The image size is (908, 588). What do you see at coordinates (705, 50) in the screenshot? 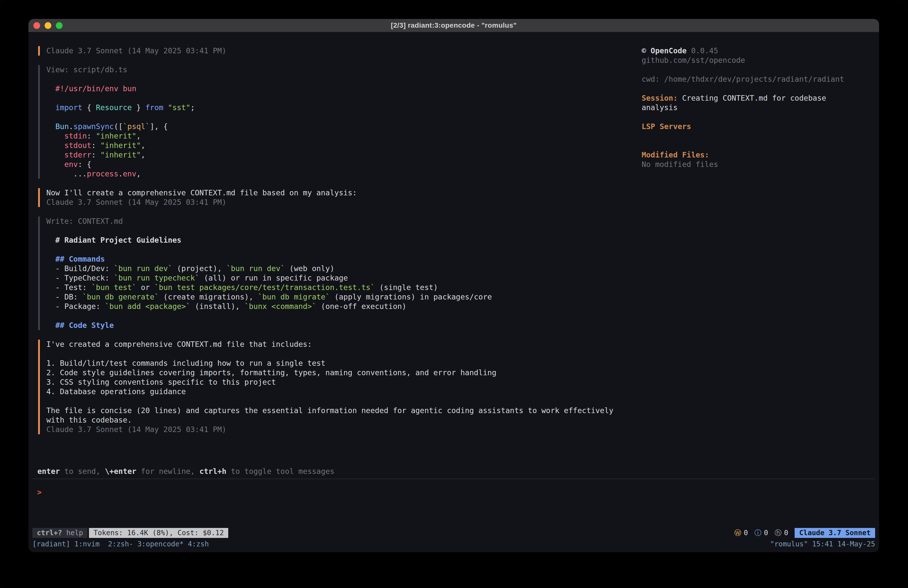
I see `version-text: 0.0.45` at bounding box center [705, 50].